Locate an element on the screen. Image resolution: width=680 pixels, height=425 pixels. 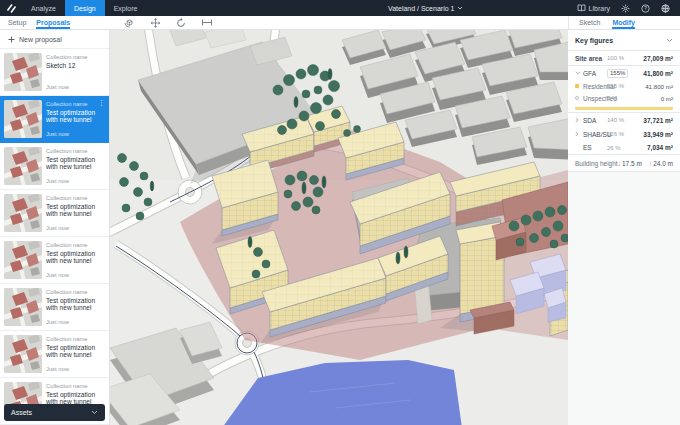
new-proposal-button: New proposal is located at coordinates (54, 40).